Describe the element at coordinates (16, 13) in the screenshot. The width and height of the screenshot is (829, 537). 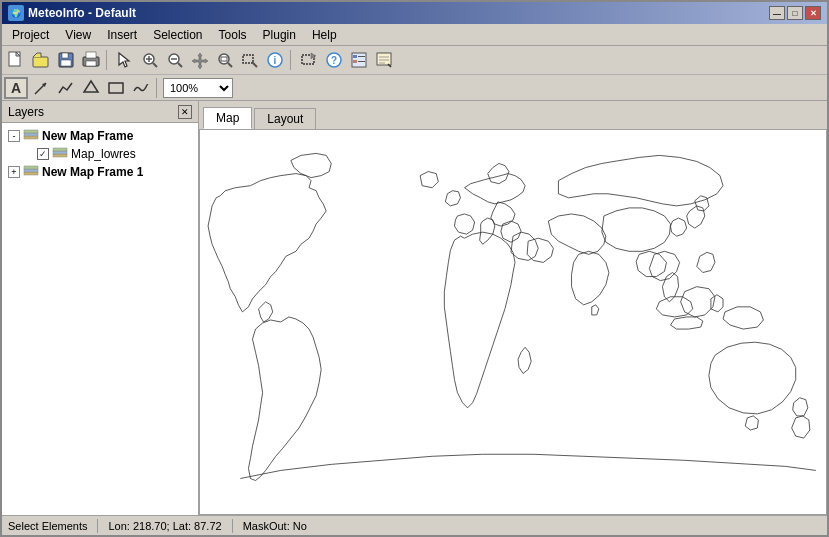
I see `app-icon: 🌍` at that location.